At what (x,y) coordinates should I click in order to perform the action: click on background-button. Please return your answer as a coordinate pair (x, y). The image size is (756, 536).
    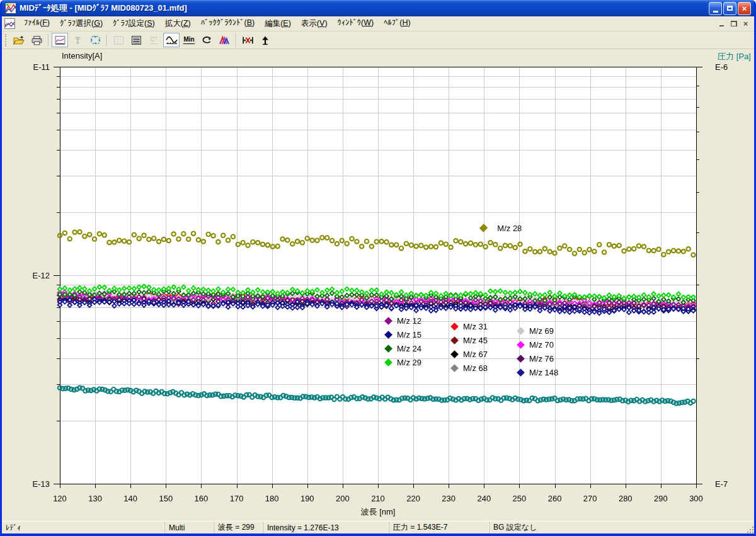
    Looking at the image, I should click on (224, 40).